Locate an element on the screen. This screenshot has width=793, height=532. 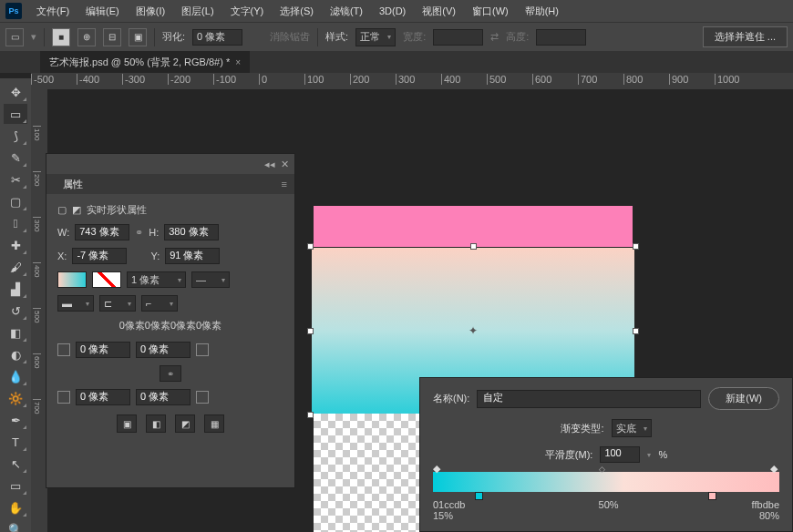
handle-top-left is located at coordinates (310, 246).